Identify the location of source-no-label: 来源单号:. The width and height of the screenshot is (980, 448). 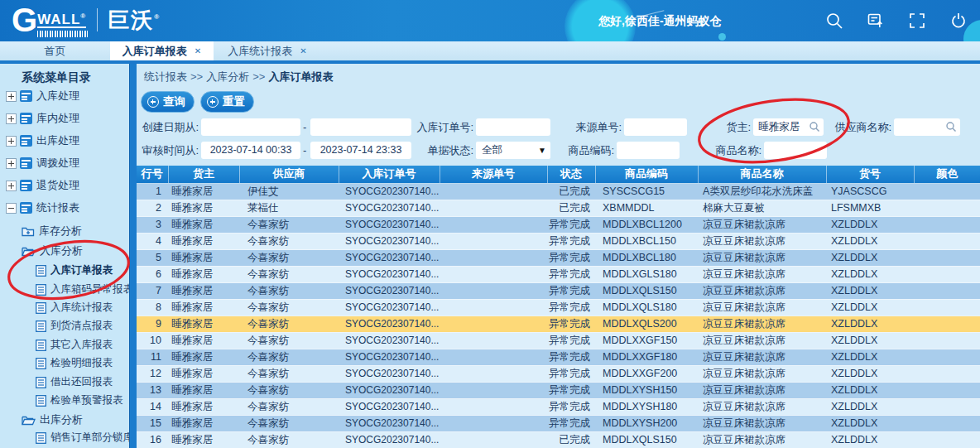
(593, 128).